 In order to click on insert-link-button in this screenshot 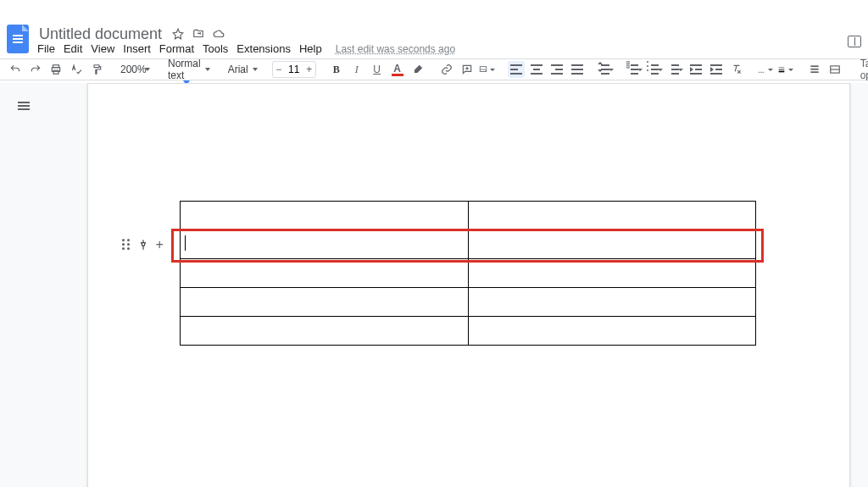, I will do `click(447, 69)`.